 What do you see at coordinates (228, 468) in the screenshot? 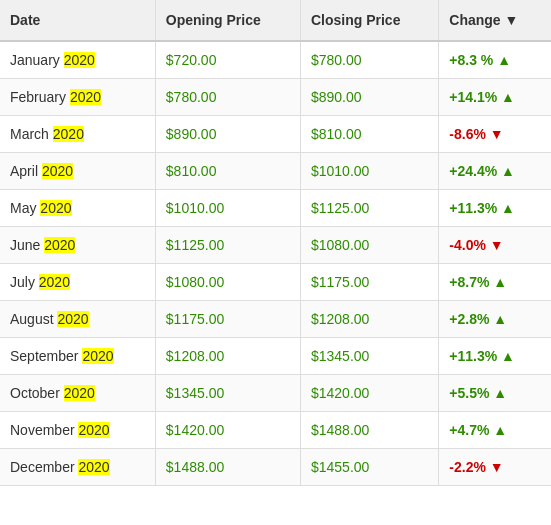
I see `opening-price-cell: $1488.00` at bounding box center [228, 468].